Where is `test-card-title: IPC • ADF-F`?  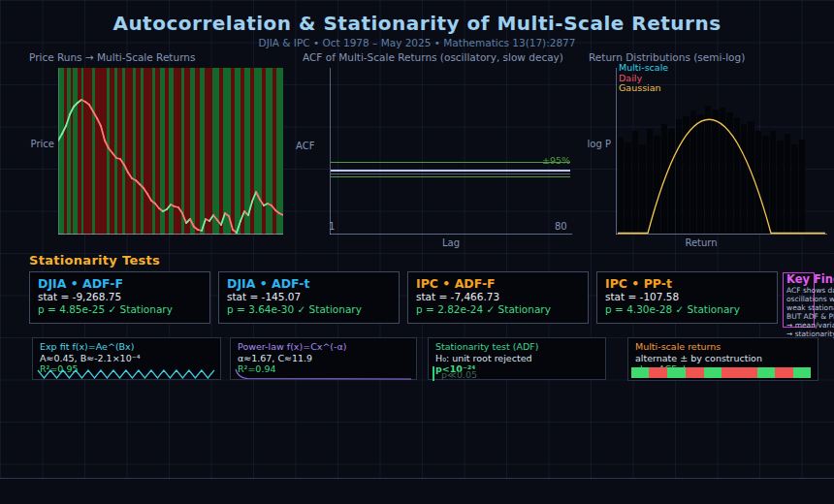
test-card-title: IPC • ADF-F is located at coordinates (498, 283).